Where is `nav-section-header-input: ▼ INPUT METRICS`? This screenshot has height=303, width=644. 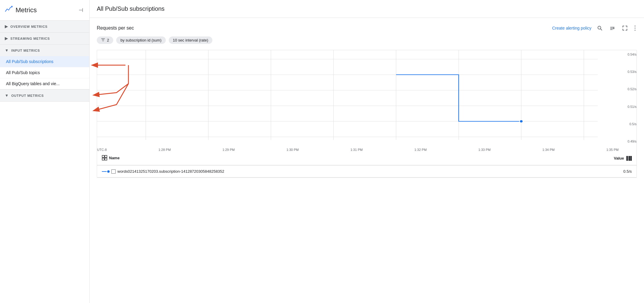 nav-section-header-input: ▼ INPUT METRICS is located at coordinates (45, 50).